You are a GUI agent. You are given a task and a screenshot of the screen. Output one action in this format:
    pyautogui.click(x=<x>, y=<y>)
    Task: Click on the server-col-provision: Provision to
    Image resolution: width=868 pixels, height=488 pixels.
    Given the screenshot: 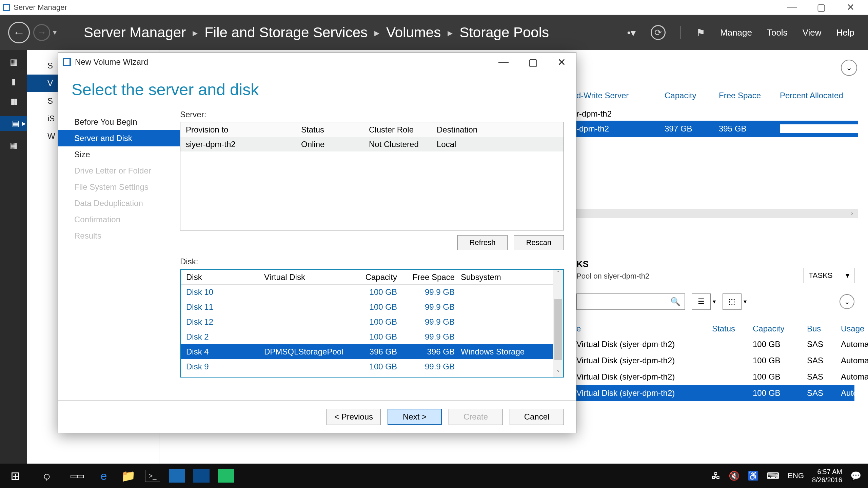 What is the action you would take?
    pyautogui.click(x=243, y=130)
    